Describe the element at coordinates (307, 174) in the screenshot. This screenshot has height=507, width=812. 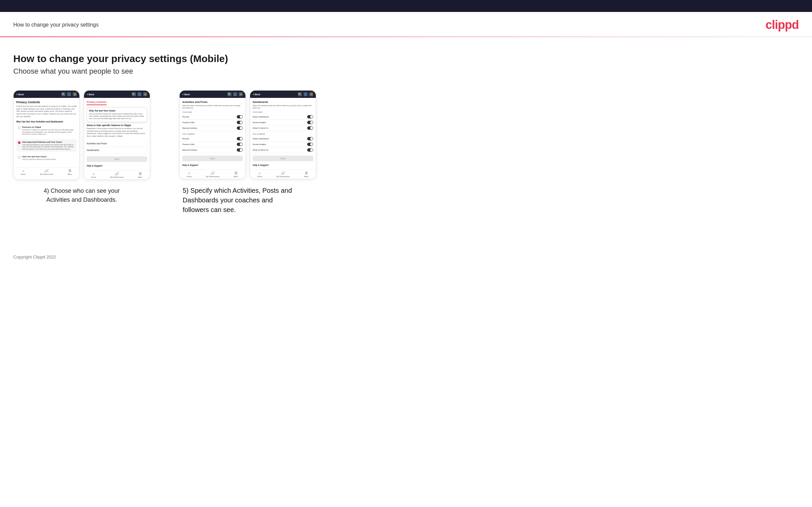
I see `nav-menu-4: ☰ Menu` at that location.